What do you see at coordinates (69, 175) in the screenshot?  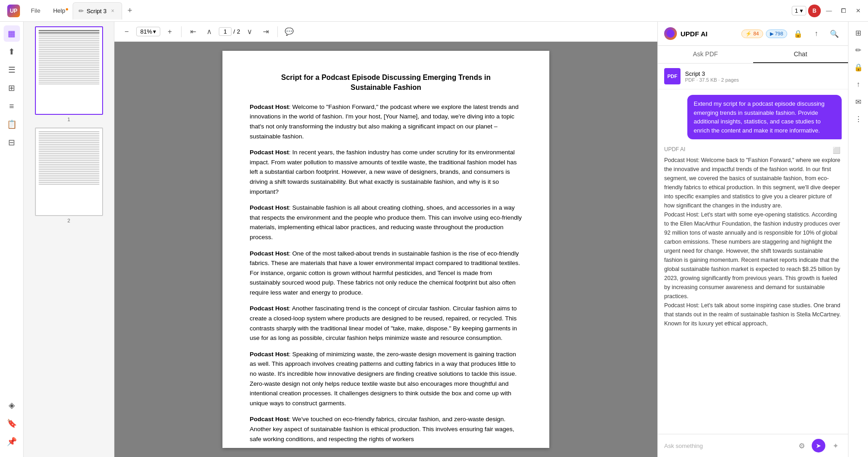 I see `thumbnail-page-2: 2` at bounding box center [69, 175].